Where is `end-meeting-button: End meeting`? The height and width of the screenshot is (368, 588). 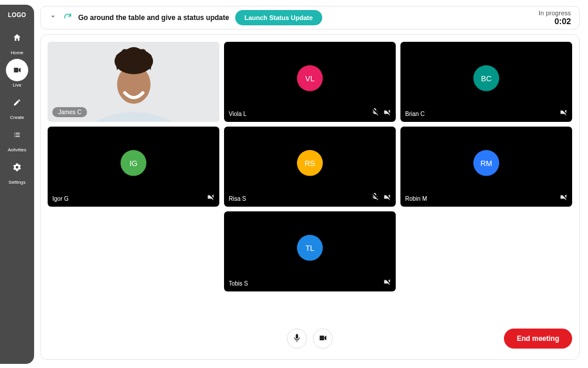 end-meeting-button: End meeting is located at coordinates (538, 339).